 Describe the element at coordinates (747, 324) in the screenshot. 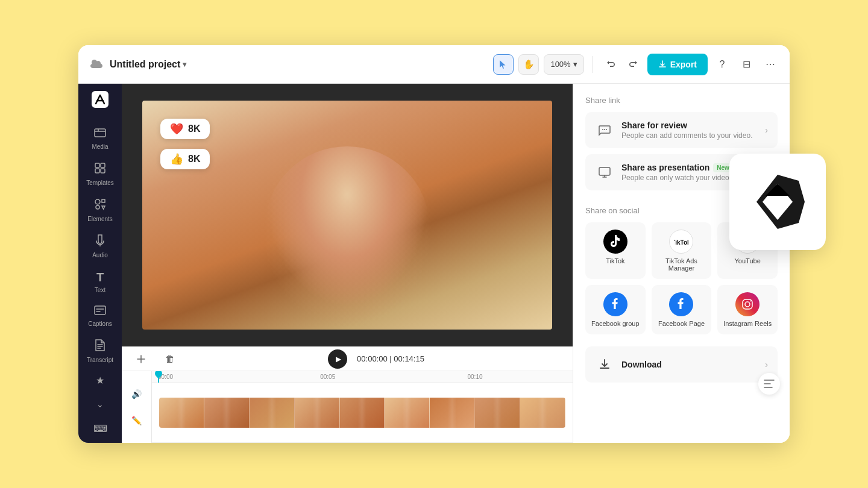

I see `instagram-reels-label: Instagram Reels` at that location.